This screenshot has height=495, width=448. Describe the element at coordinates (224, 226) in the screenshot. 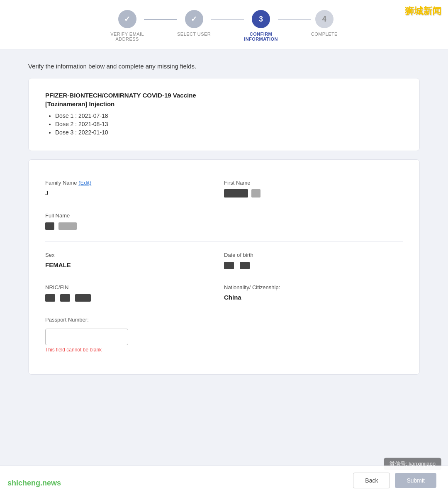

I see `full-name-value` at that location.